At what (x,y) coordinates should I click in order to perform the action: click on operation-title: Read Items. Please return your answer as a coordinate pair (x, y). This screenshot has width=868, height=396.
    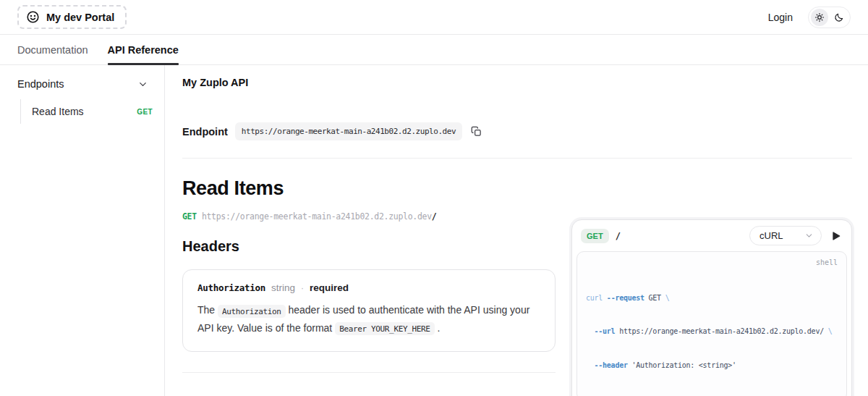
    Looking at the image, I should click on (369, 188).